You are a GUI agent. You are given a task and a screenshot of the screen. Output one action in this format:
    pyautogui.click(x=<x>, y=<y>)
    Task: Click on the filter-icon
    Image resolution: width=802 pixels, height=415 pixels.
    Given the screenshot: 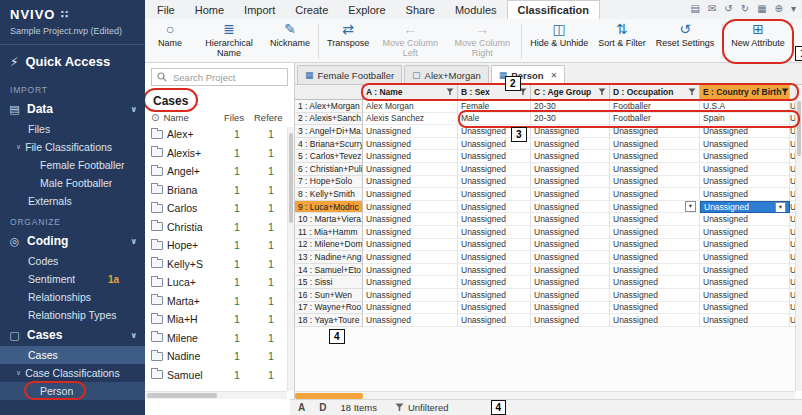 What is the action you would take?
    pyautogui.click(x=602, y=92)
    